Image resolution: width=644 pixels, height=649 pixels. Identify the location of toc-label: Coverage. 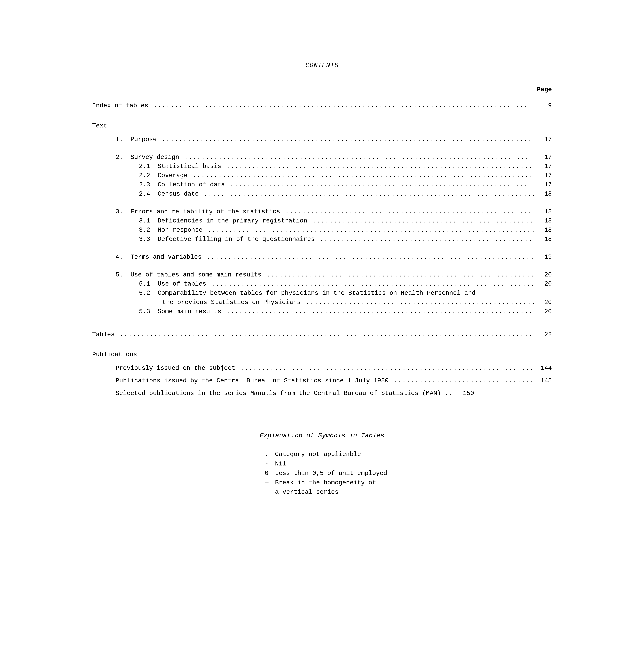
(174, 175).